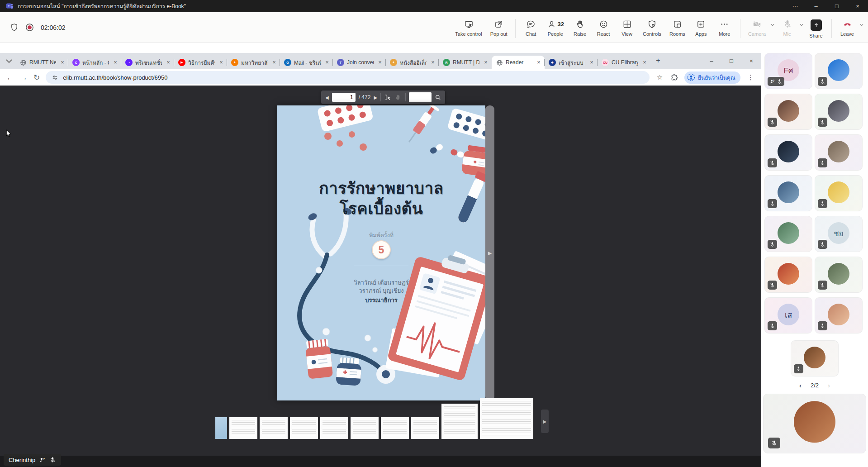  I want to click on browser-tab-active: Reader×, so click(518, 62).